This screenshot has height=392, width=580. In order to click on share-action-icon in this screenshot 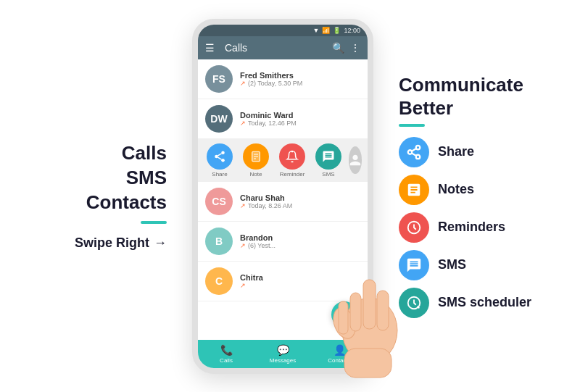, I will do `click(220, 157)`.